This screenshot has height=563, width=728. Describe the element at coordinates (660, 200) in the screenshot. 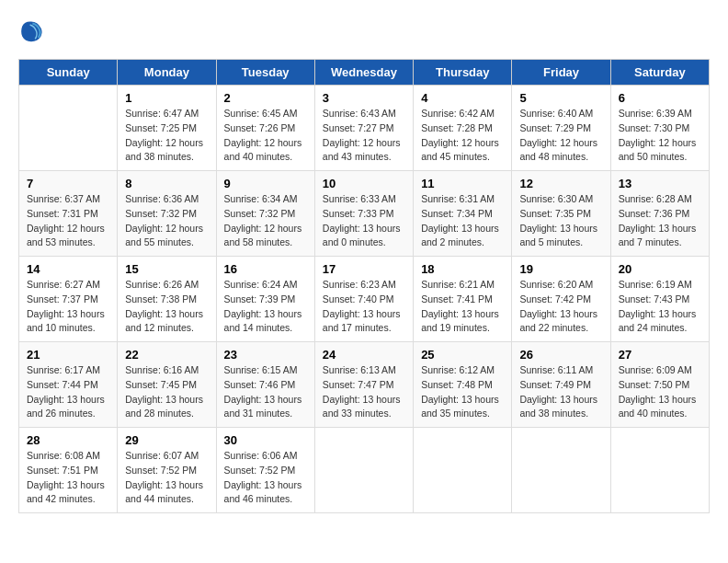

I see `sunrise: Sunrise: 6:28 AM` at that location.